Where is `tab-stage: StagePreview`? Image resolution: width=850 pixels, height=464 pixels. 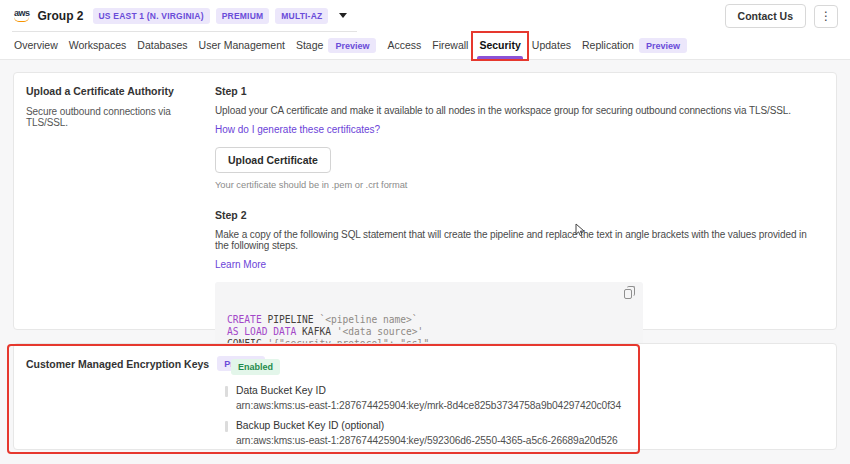
tab-stage: StagePreview is located at coordinates (336, 46).